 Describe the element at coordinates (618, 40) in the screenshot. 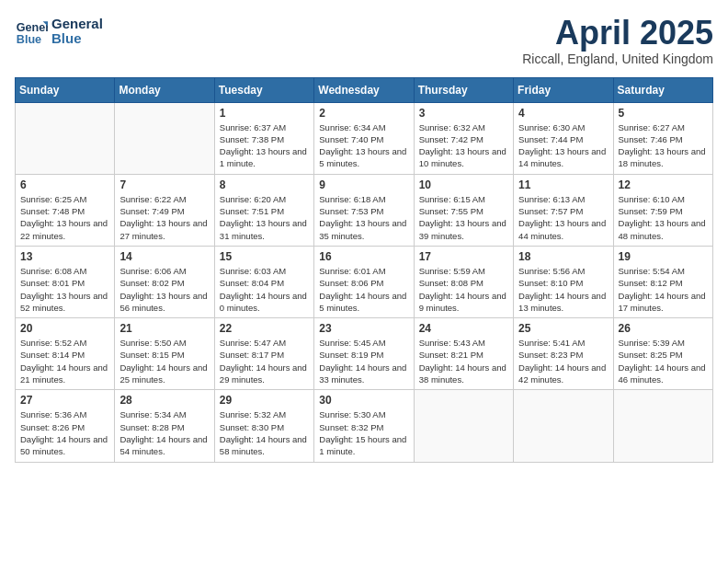

I see `title-block: April 2025 Riccall, England, United King…` at that location.